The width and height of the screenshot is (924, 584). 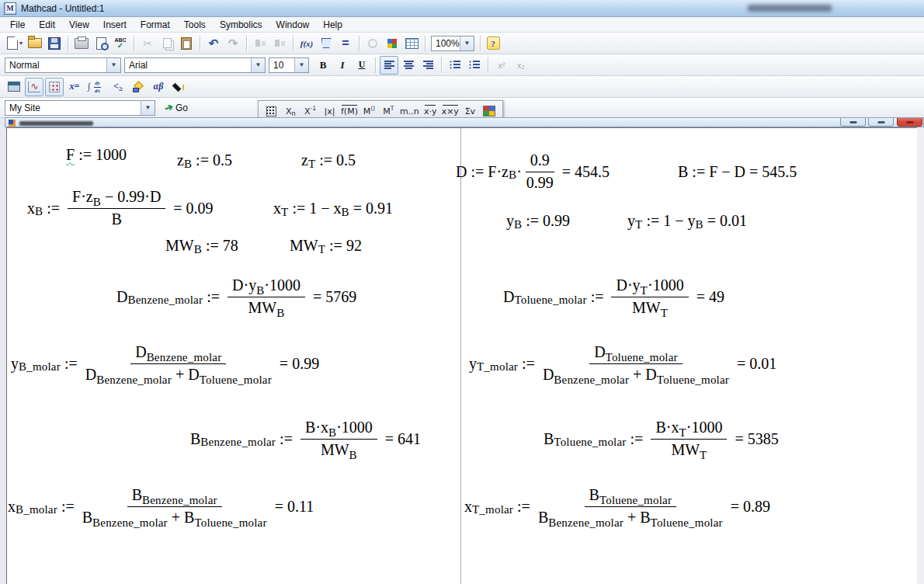 What do you see at coordinates (307, 43) in the screenshot?
I see `insert-function-button: f(x)` at bounding box center [307, 43].